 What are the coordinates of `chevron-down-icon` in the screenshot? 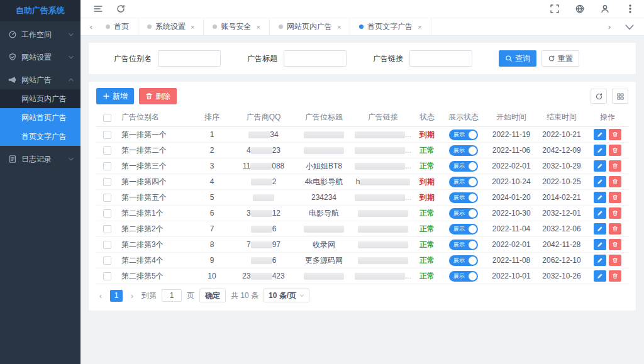 It's located at (71, 35).